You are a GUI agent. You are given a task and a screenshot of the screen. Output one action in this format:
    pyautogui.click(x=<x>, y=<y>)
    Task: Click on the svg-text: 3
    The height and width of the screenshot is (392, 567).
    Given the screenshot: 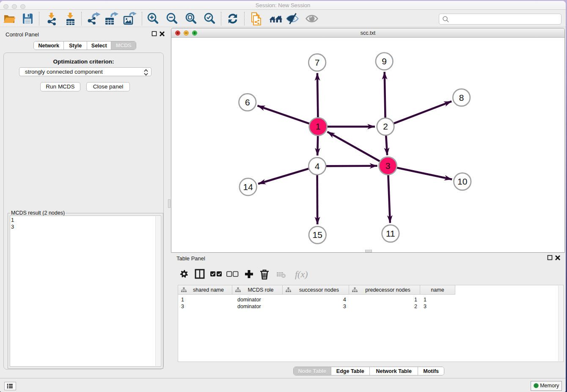 What is the action you would take?
    pyautogui.click(x=388, y=166)
    